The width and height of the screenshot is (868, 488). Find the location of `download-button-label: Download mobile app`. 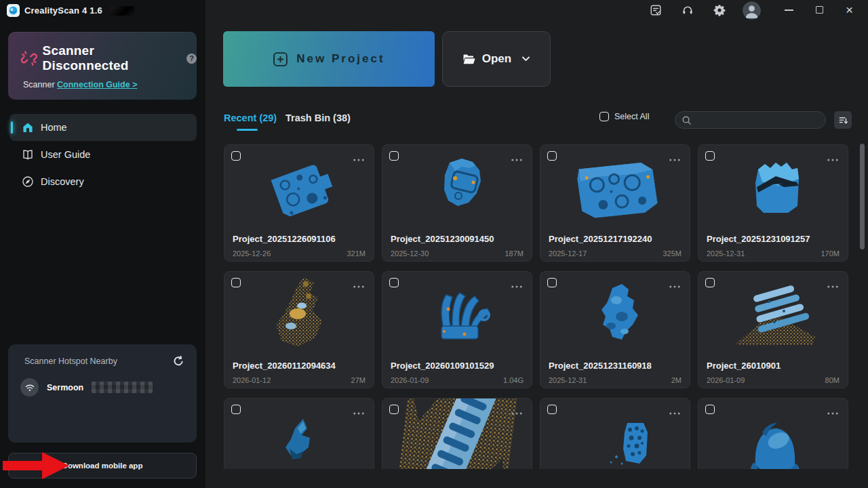

download-button-label: Download mobile app is located at coordinates (103, 466).